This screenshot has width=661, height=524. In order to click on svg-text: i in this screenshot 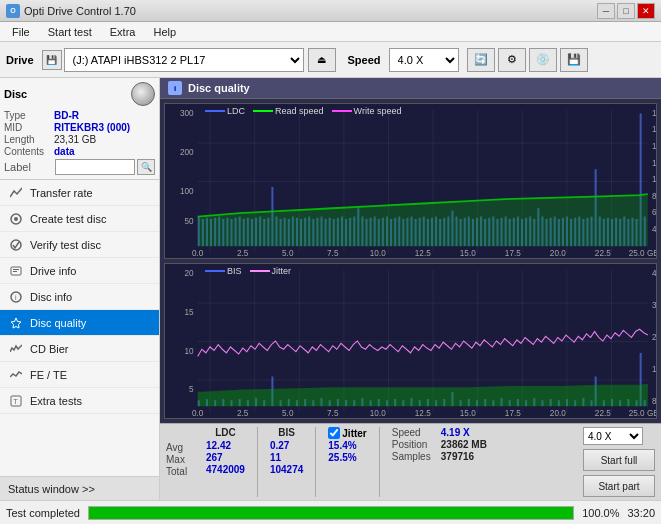, I will do `click(16, 298)`.